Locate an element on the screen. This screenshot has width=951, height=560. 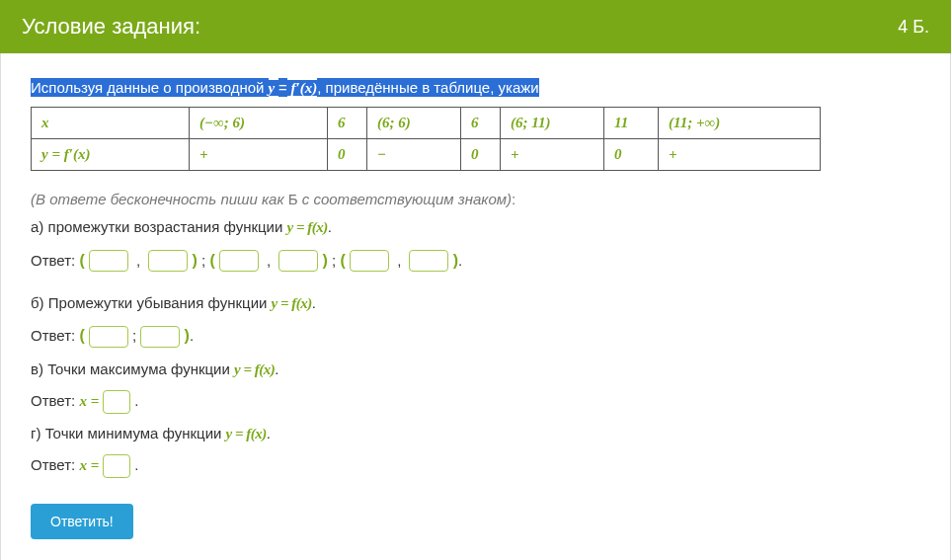
cell-x: x is located at coordinates (111, 123).